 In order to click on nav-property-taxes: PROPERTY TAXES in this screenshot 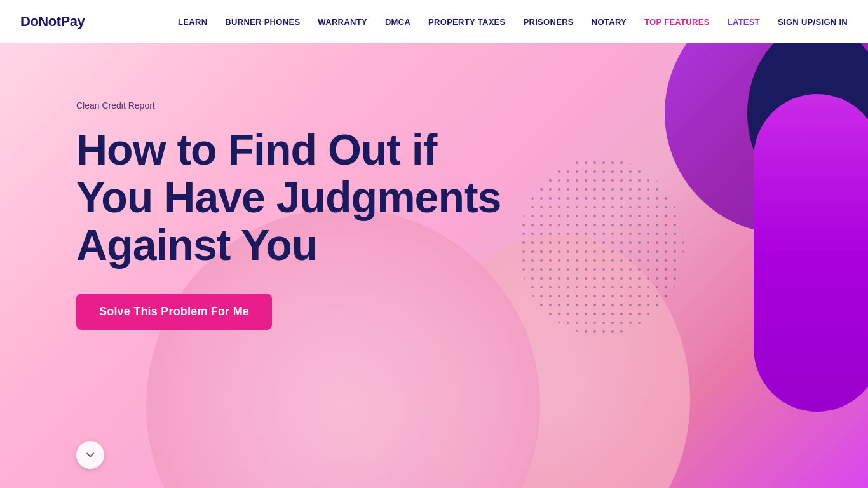, I will do `click(466, 22)`.